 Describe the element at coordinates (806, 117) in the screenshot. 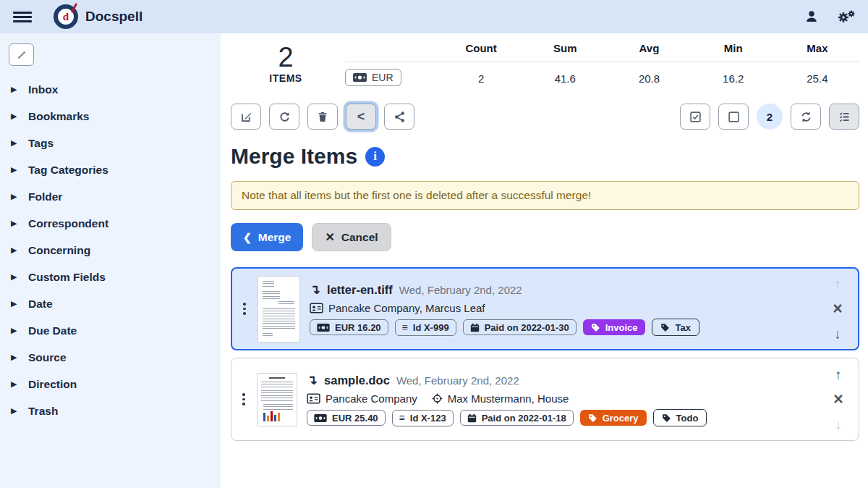

I see `reload-button` at that location.